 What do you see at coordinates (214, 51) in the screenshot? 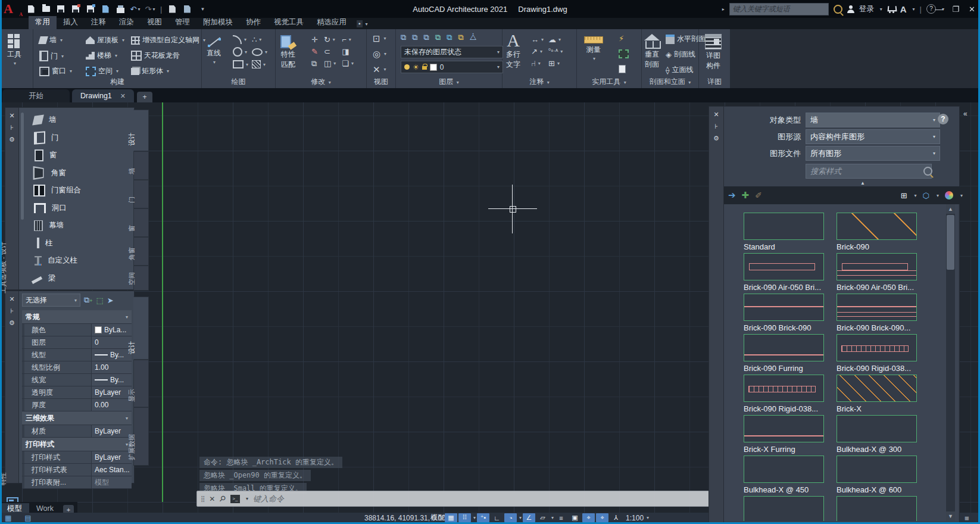
I see `line-button: 直线▾` at bounding box center [214, 51].